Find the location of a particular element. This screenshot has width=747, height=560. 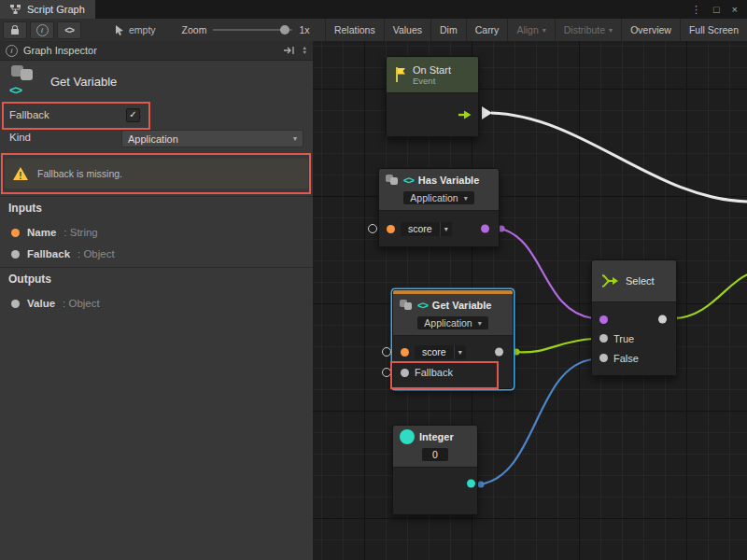

window-menu-icon: ⋮ is located at coordinates (697, 9).